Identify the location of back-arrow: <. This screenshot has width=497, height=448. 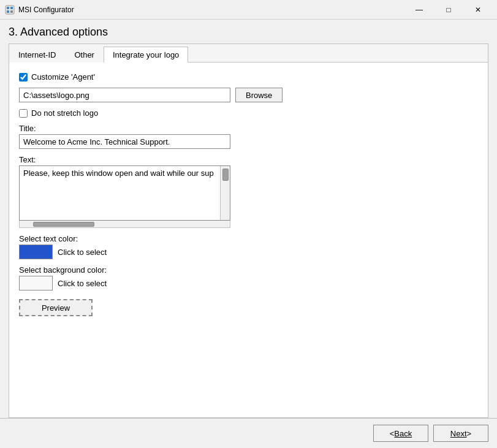
(392, 434).